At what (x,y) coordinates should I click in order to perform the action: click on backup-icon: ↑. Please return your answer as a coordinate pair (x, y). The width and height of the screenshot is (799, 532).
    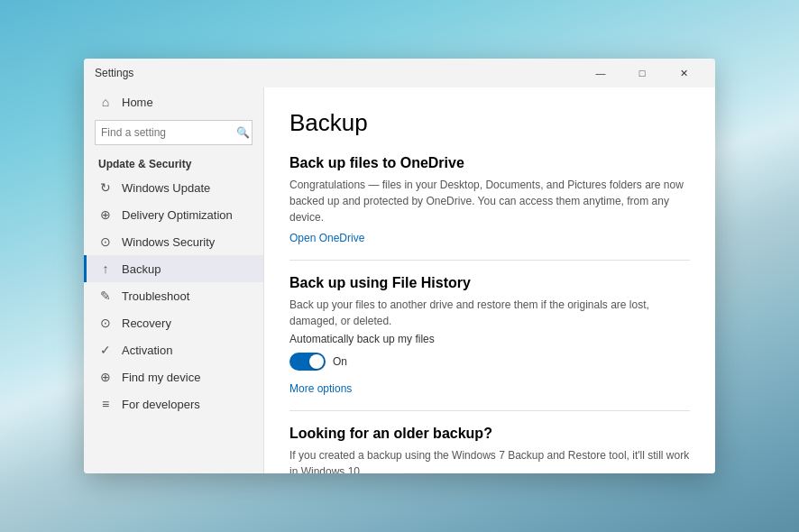
    Looking at the image, I should click on (106, 269).